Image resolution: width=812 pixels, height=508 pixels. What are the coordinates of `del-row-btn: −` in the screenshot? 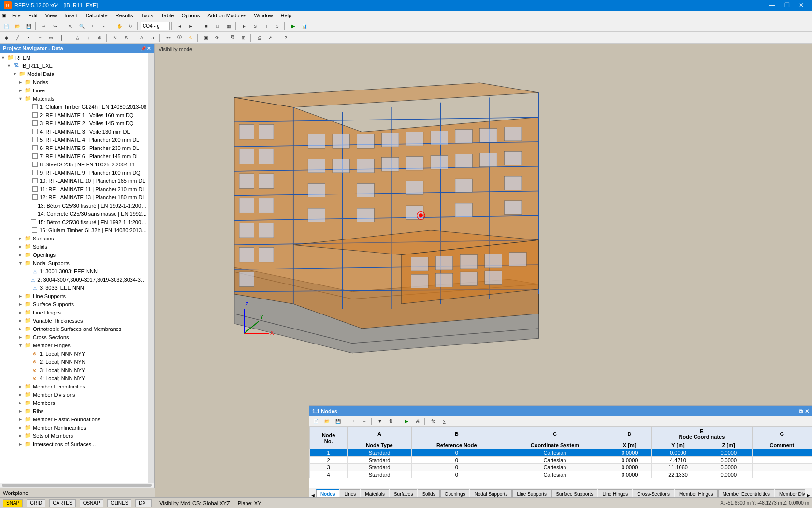 It's located at (364, 421).